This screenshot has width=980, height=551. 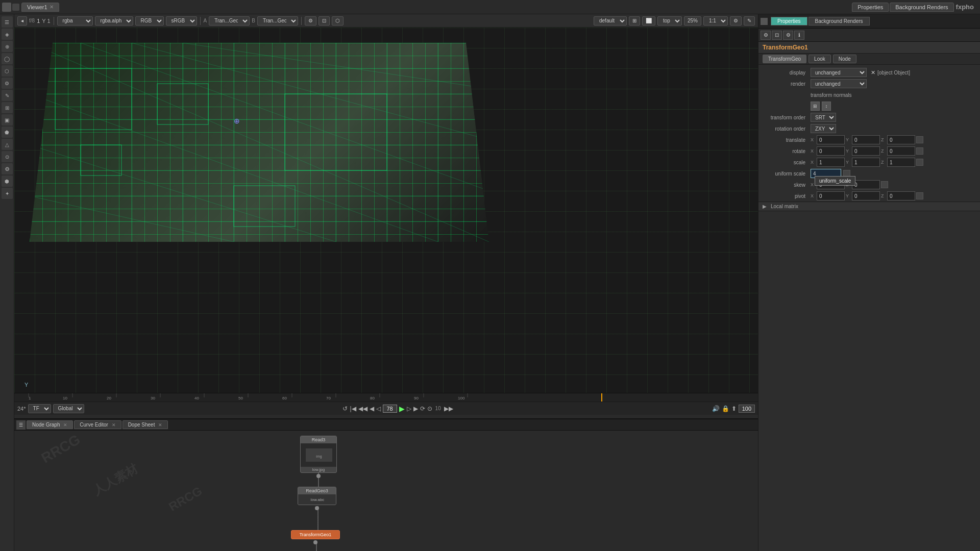 I want to click on rotate-x-input: 0, so click(x=831, y=151).